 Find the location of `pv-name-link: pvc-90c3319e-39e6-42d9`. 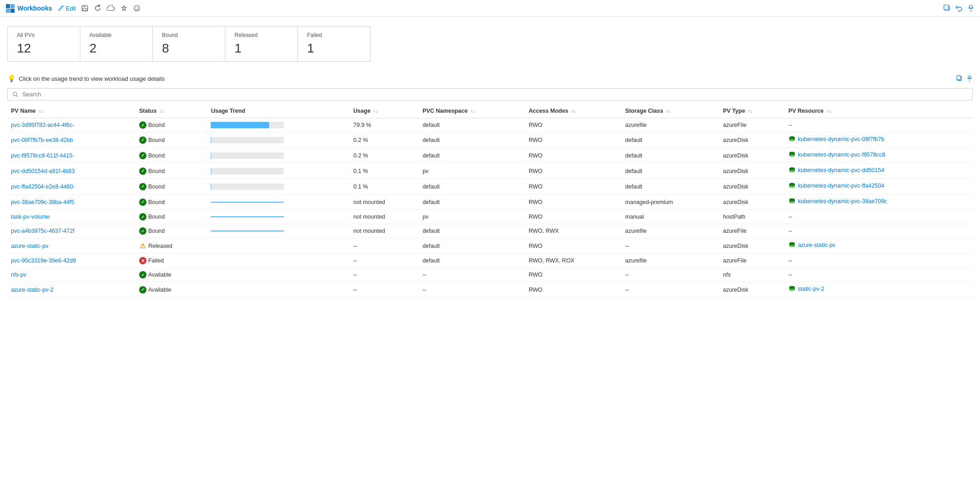

pv-name-link: pvc-90c3319e-39e6-42d9 is located at coordinates (43, 261).